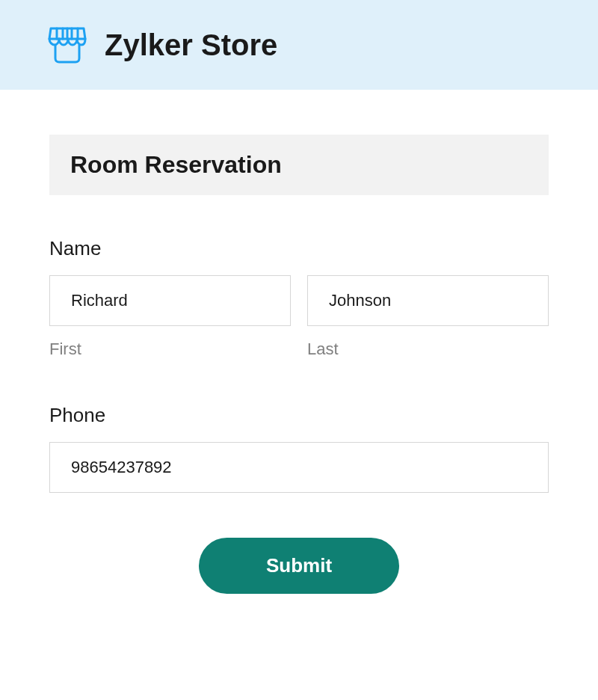 This screenshot has width=598, height=700. What do you see at coordinates (299, 248) in the screenshot?
I see `name-label: Name` at bounding box center [299, 248].